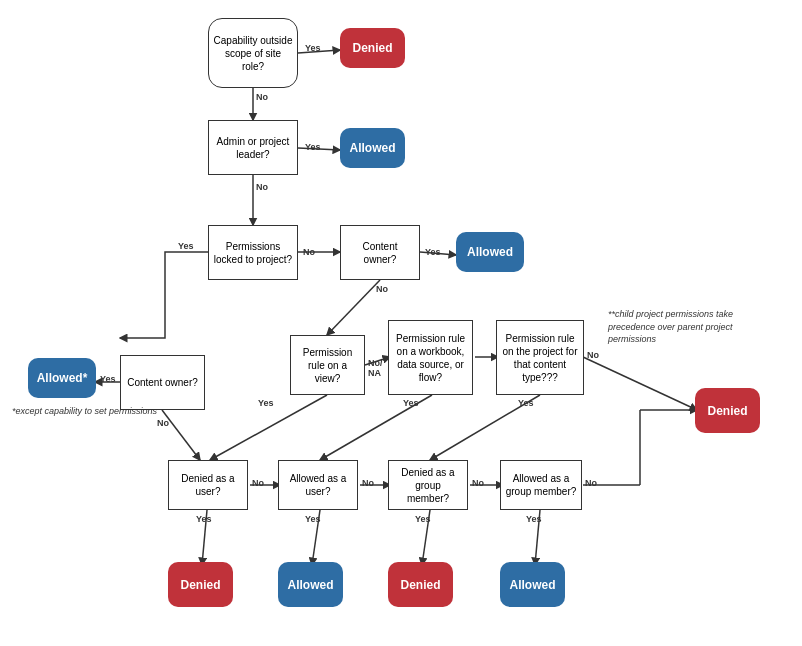  I want to click on denied-bottom2-result: Denied, so click(420, 584).